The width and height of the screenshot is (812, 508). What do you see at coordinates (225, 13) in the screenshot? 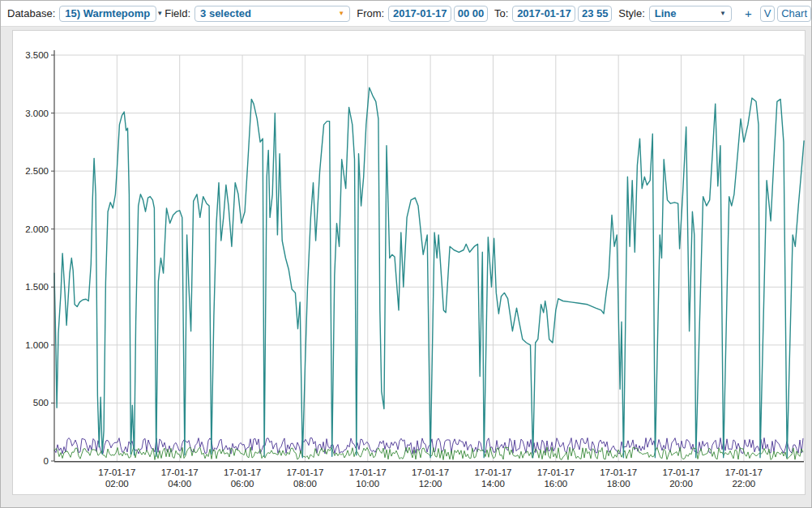
I see `field-select-value: 3 selected` at bounding box center [225, 13].